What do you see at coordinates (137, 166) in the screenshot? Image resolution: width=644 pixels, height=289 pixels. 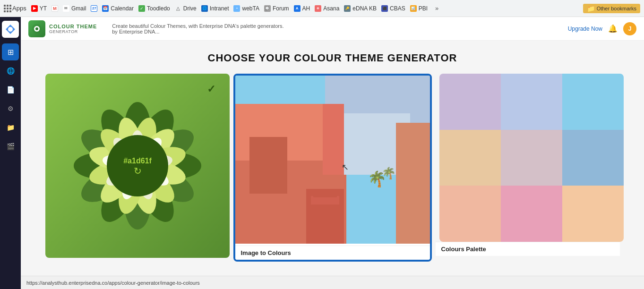 I see `flower-svg: #a1d61f ↻` at bounding box center [137, 166].